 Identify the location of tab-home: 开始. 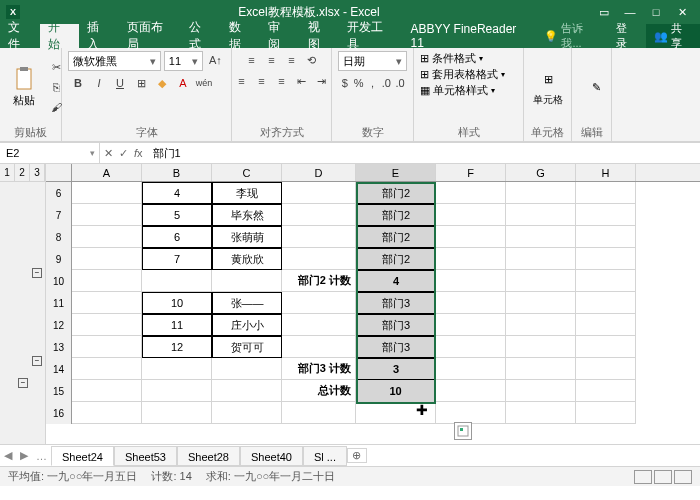
(60, 36).